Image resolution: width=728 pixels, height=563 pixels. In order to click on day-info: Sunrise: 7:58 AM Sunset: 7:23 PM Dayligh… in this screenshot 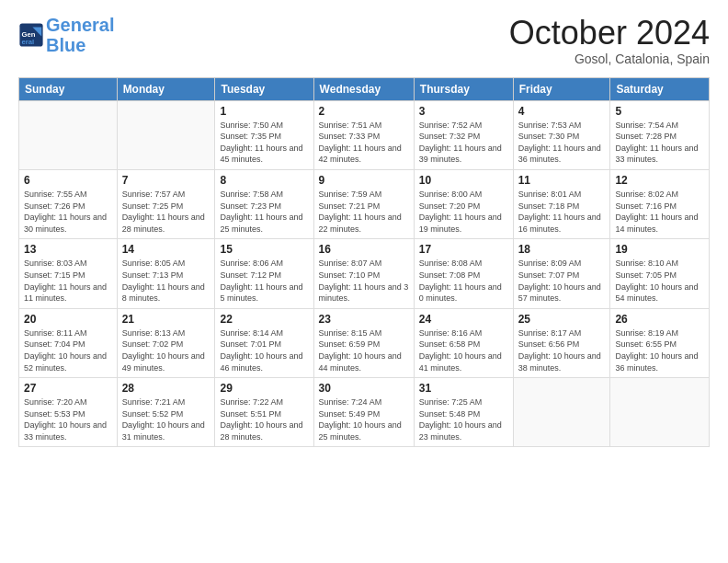, I will do `click(264, 212)`.